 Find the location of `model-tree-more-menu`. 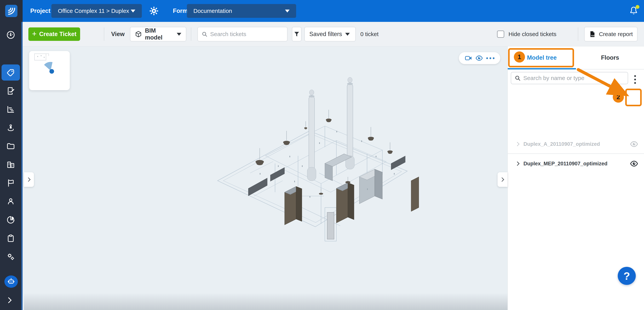

model-tree-more-menu is located at coordinates (635, 80).